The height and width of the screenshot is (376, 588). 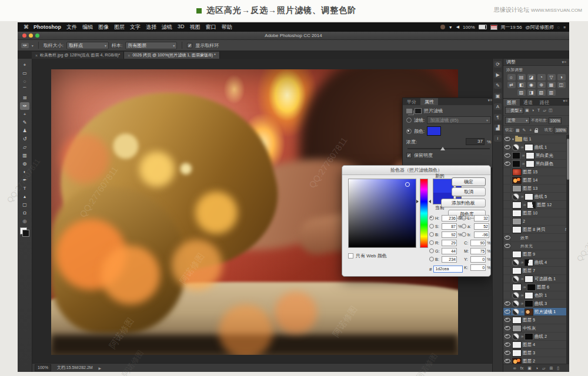 I want to click on adjustment-vibrance-icon: ▽, so click(x=552, y=78).